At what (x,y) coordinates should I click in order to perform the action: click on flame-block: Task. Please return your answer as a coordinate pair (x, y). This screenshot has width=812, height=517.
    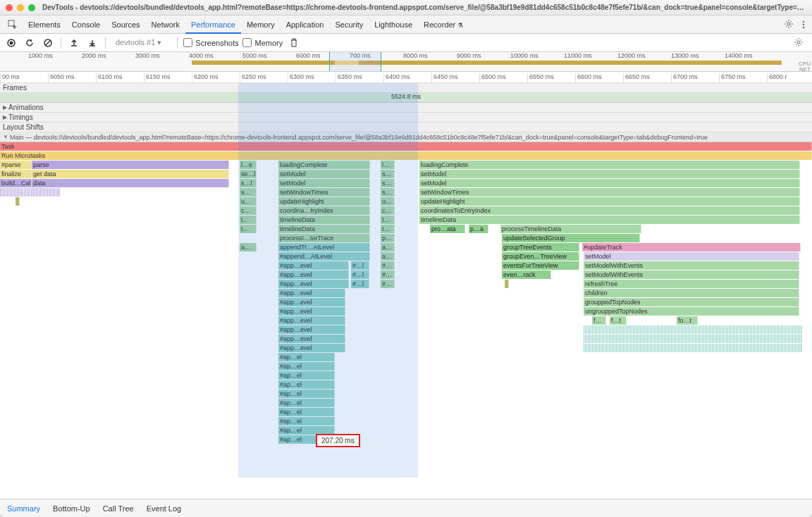
    Looking at the image, I should click on (406, 147).